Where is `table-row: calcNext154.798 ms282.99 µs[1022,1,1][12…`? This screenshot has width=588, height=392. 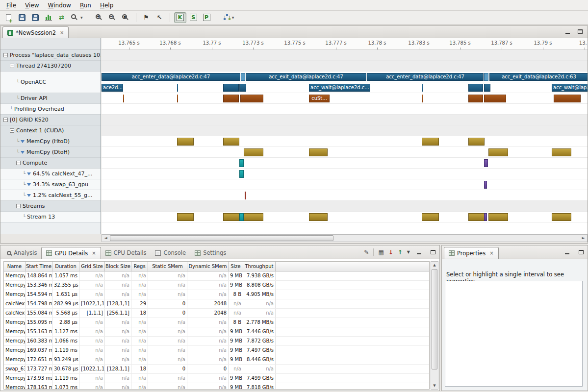
table-row: calcNext154.798 ms282.99 µs[1022,1,1][12… is located at coordinates (217, 304).